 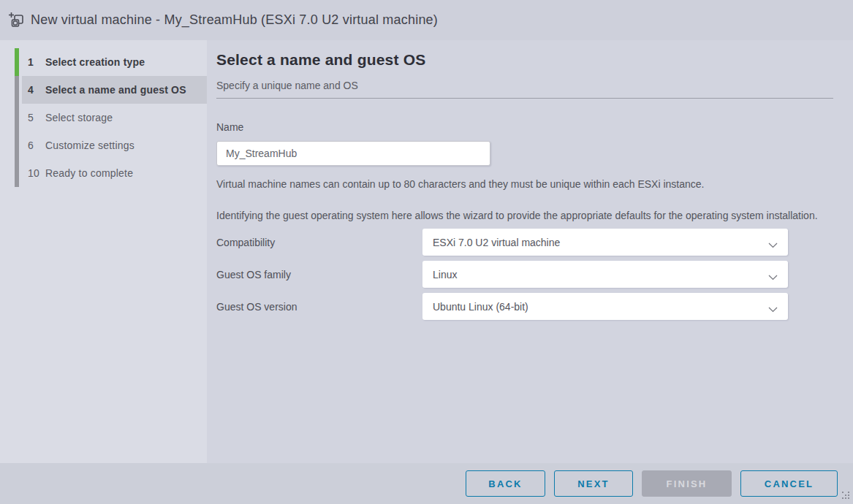 What do you see at coordinates (520, 215) in the screenshot?
I see `guest-os-help-text: Identifying the guest operating system h…` at bounding box center [520, 215].